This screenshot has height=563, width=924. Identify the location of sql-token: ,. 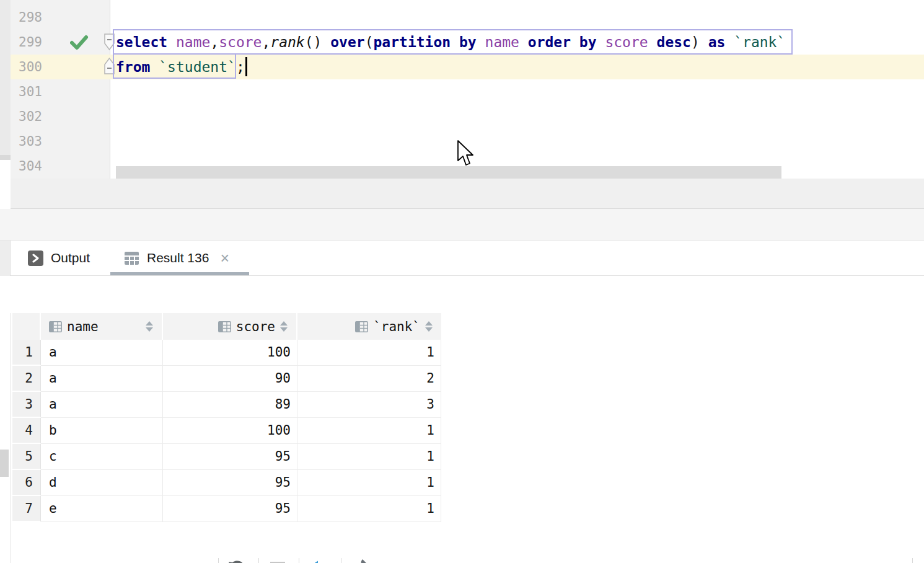
(214, 42).